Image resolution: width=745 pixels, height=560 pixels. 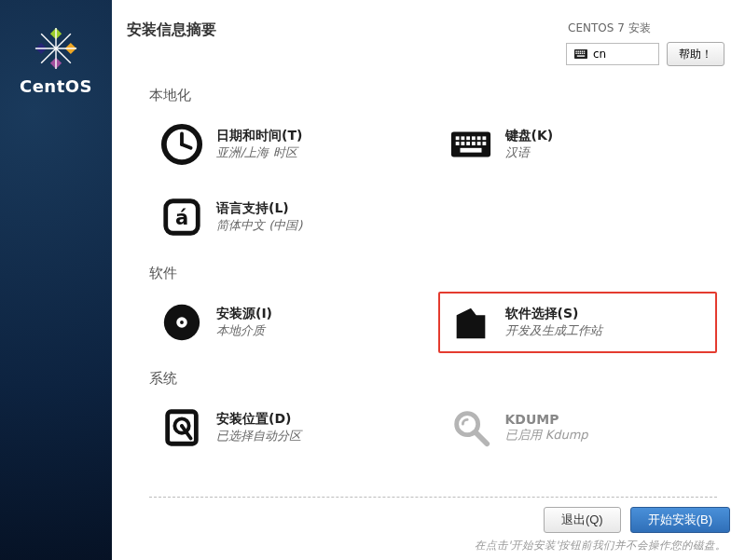 What do you see at coordinates (602, 546) in the screenshot?
I see `footer-hint: 在点击'开始安装'按钮前我们并不会操作您的磁盘。` at bounding box center [602, 546].